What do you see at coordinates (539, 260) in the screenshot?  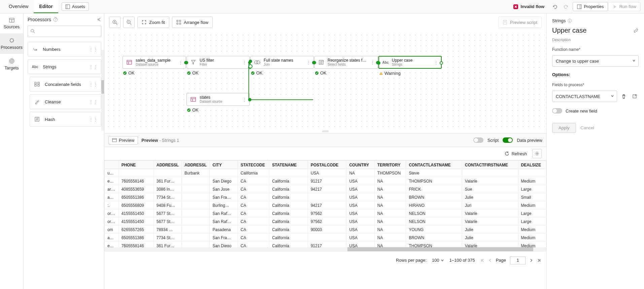 I see `last-page-button` at bounding box center [539, 260].